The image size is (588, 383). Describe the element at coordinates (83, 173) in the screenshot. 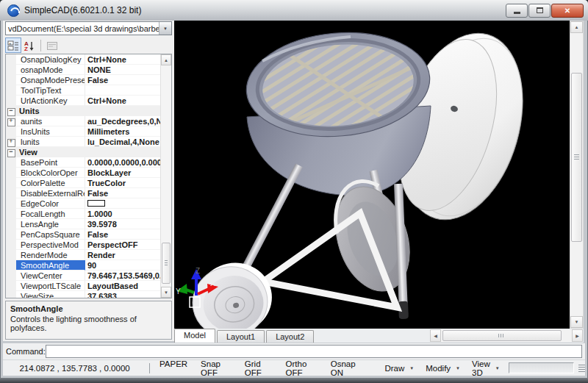

I see `property-row-blockcoloroper: BlockColorOperBlockLayer` at that location.